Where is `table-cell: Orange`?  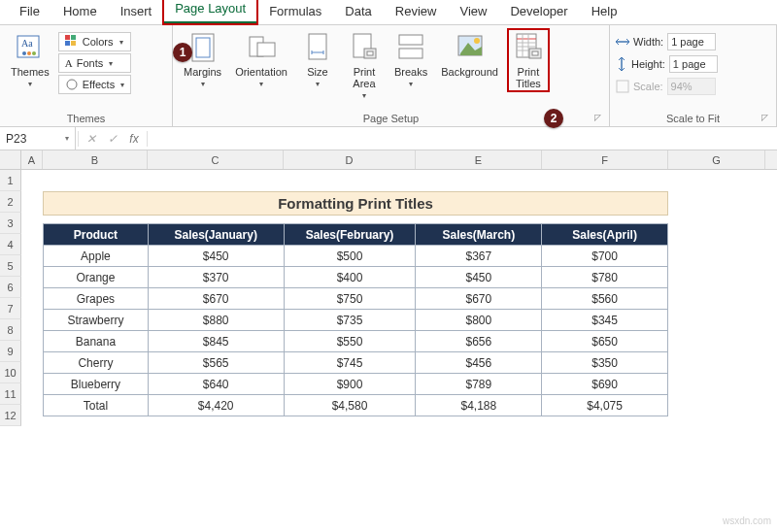 table-cell: Orange is located at coordinates (96, 278).